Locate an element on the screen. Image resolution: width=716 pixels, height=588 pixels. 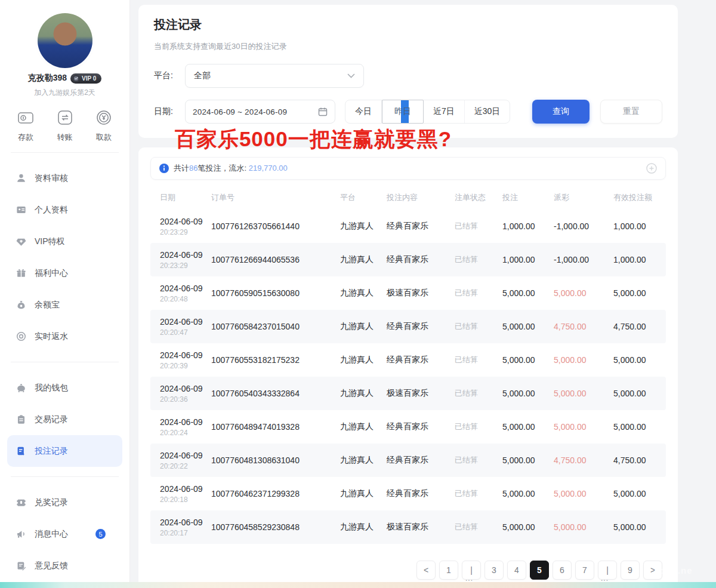
sidebar-item-welfare: 福利中心 is located at coordinates (64, 273).